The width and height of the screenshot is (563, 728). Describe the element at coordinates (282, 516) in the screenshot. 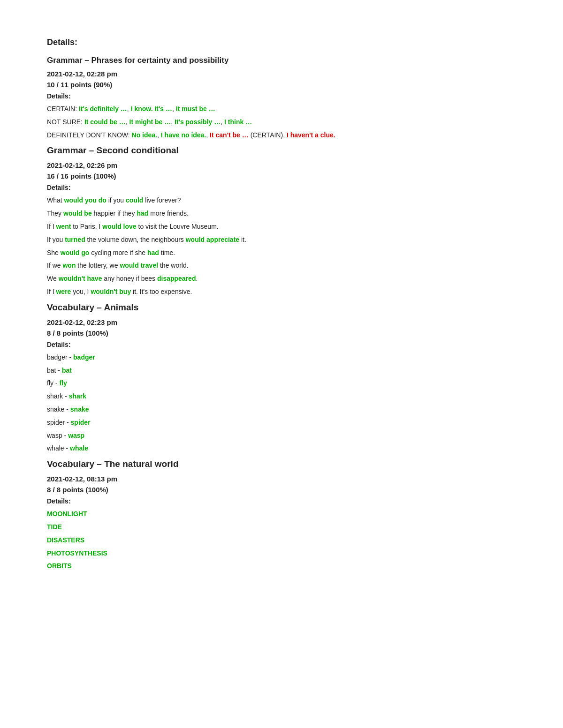

I see `section-vocabulary-natural-world: Vocabulary – The natural world 2021-02-1…` at that location.